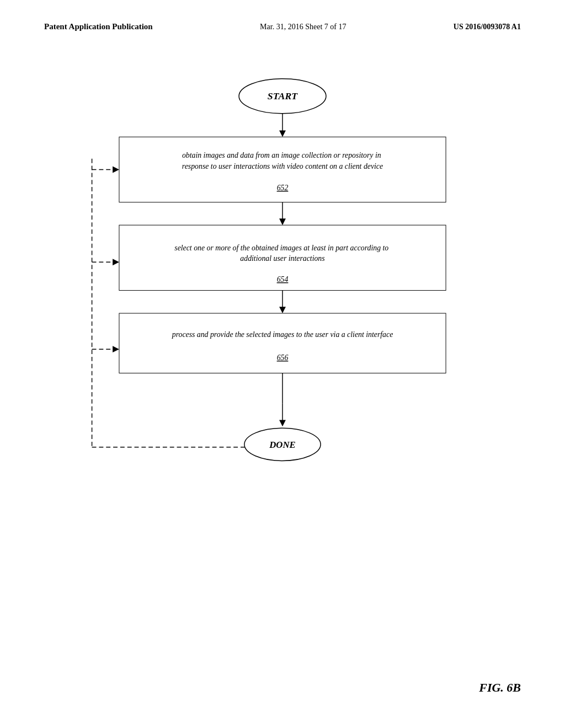 Image resolution: width=565 pixels, height=728 pixels. What do you see at coordinates (282, 188) in the screenshot?
I see `box1-ref: 652` at bounding box center [282, 188].